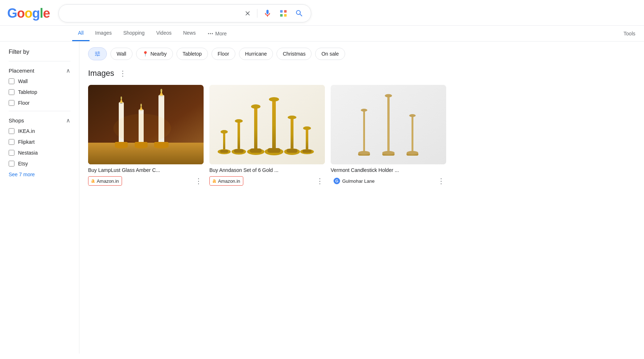  What do you see at coordinates (226, 181) in the screenshot?
I see `amazon-badge-2: a Amazon.in` at bounding box center [226, 181].